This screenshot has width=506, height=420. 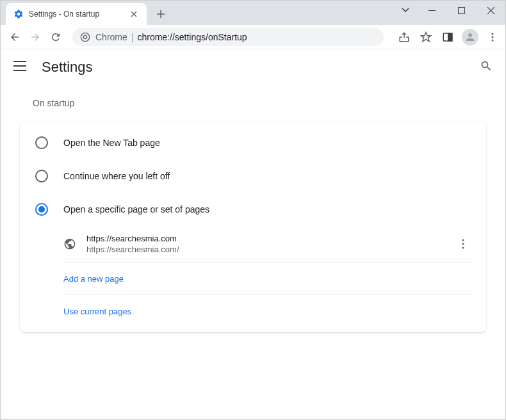 I want to click on back-button, so click(x=15, y=37).